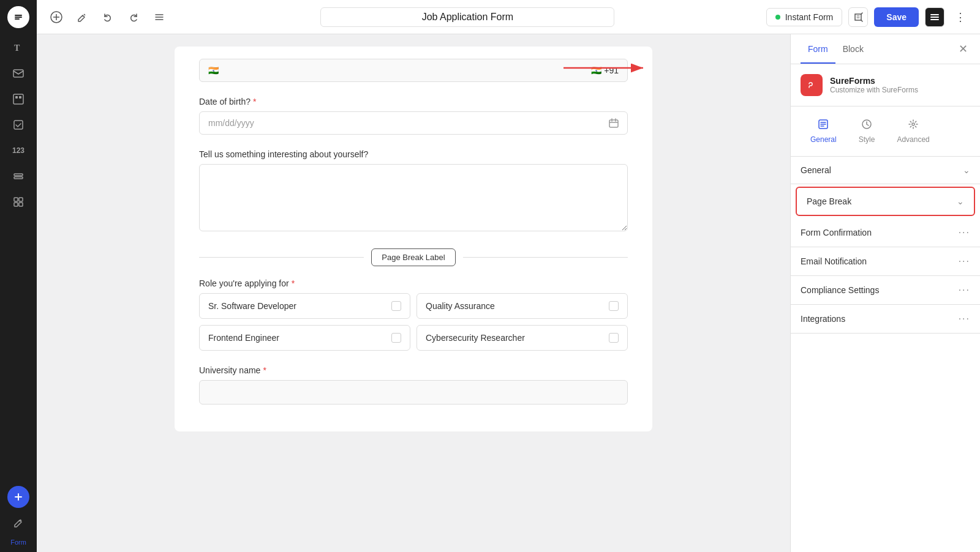 This screenshot has width=980, height=552. Describe the element at coordinates (897, 17) in the screenshot. I see `save-button: Save` at that location.